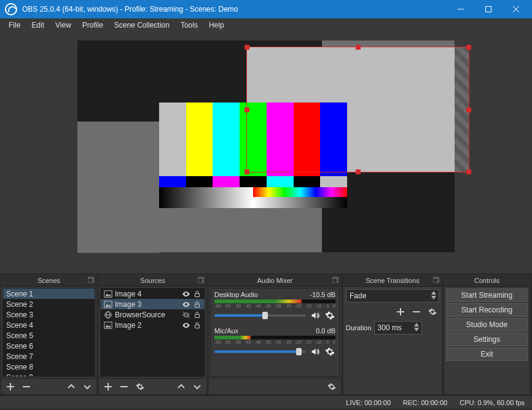 The height and width of the screenshot is (410, 532). What do you see at coordinates (49, 293) in the screenshot?
I see `scene-row: Scene 1` at bounding box center [49, 293].